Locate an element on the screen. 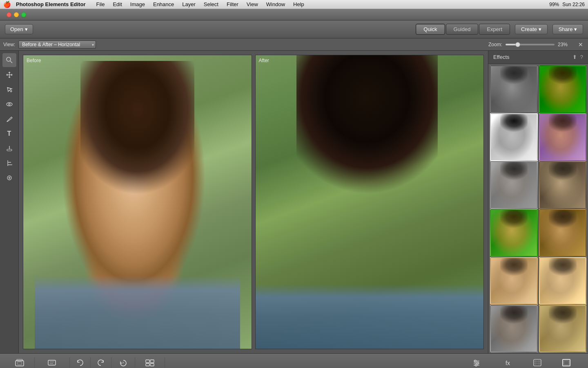 This screenshot has height=368, width=588. undo-button: Undo is located at coordinates (80, 363).